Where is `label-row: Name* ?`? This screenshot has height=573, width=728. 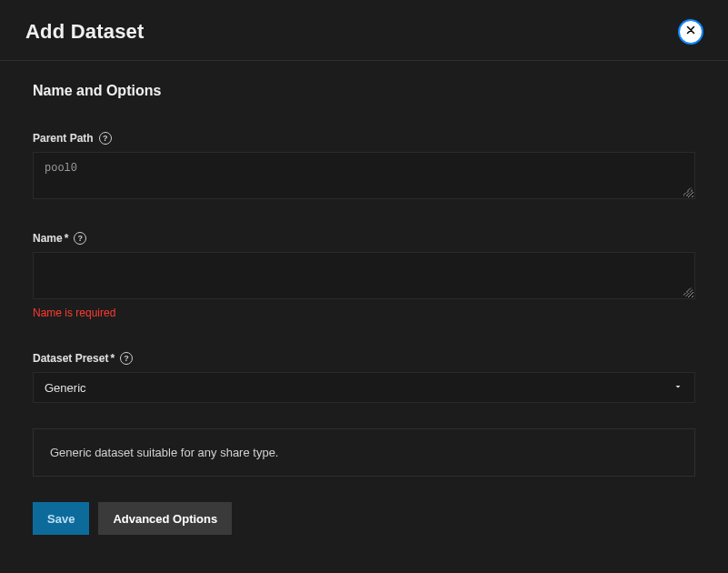
label-row: Name* ? is located at coordinates (364, 238).